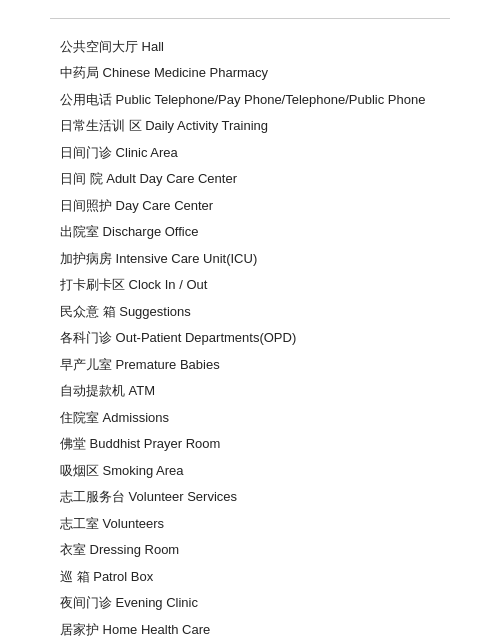  What do you see at coordinates (250, 180) in the screenshot?
I see `list-item: 日间 院 Adult Day Care Center` at bounding box center [250, 180].